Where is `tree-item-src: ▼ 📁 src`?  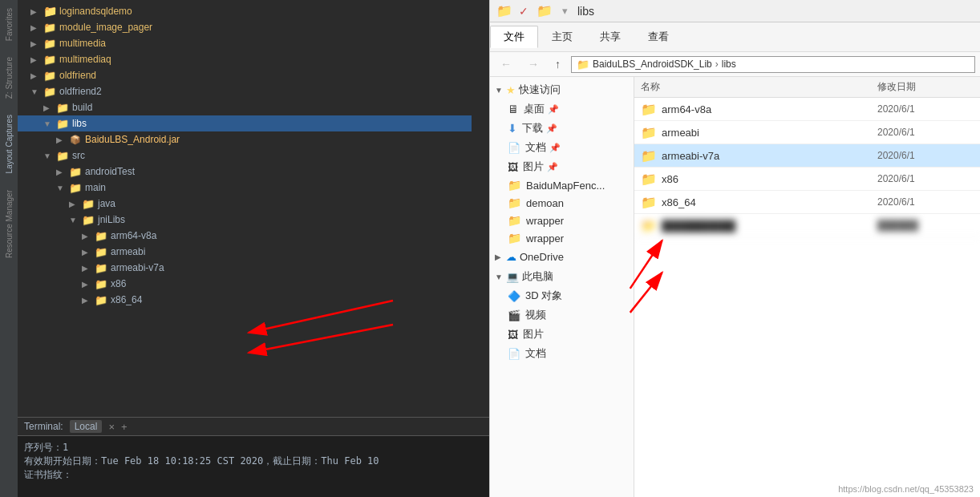
tree-item-src: ▼ 📁 src is located at coordinates (245, 156).